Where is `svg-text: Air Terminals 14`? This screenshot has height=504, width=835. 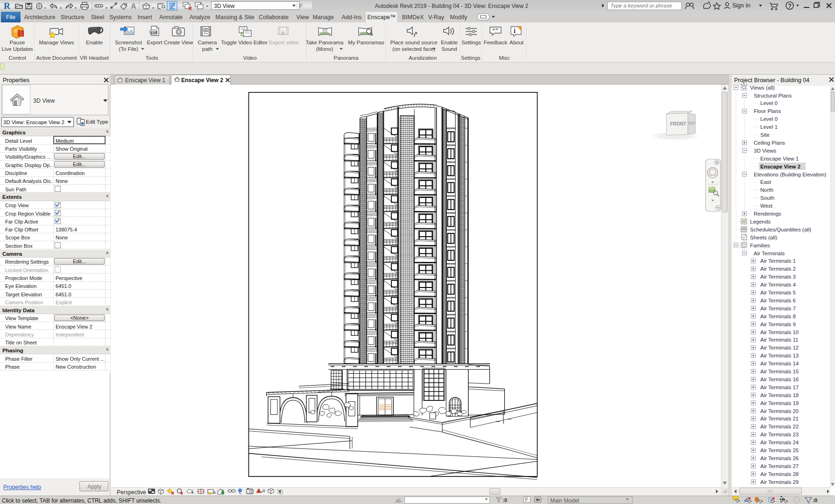 svg-text: Air Terminals 14 is located at coordinates (780, 364).